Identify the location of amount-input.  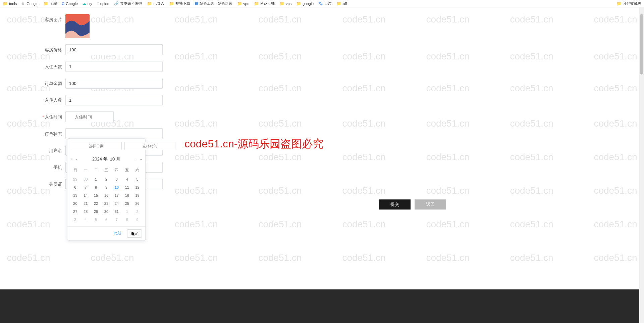
(114, 83).